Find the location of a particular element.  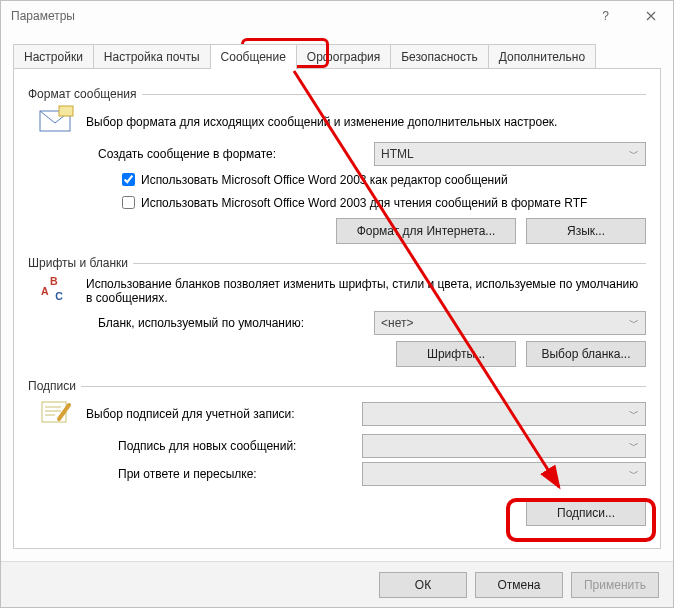

svg-text: A is located at coordinates (45, 291).